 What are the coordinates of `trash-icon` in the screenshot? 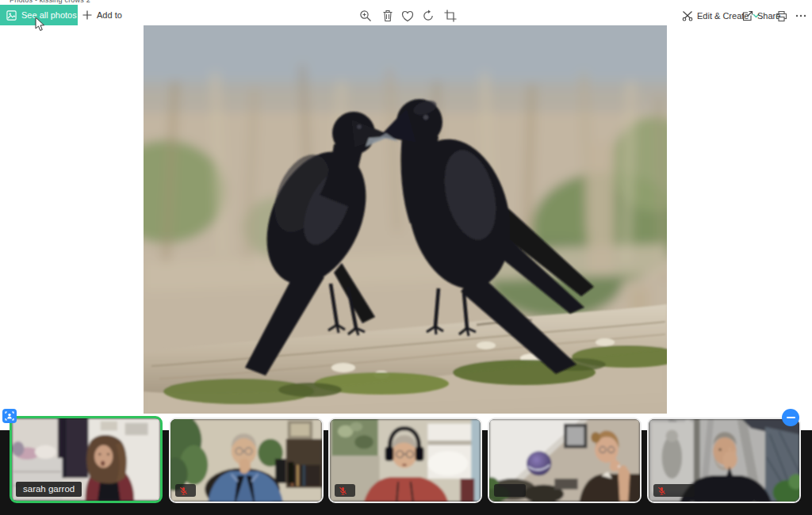 It's located at (388, 16).